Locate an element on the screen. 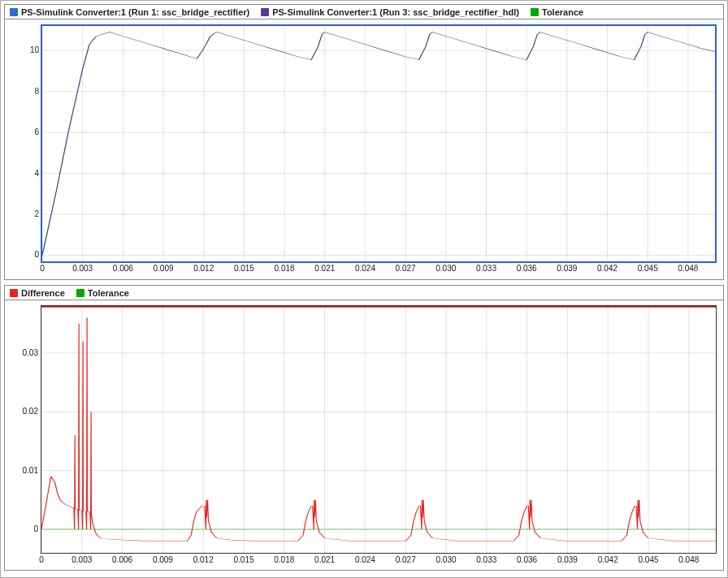 The height and width of the screenshot is (578, 728). ytick-label: 10 is located at coordinates (24, 50).